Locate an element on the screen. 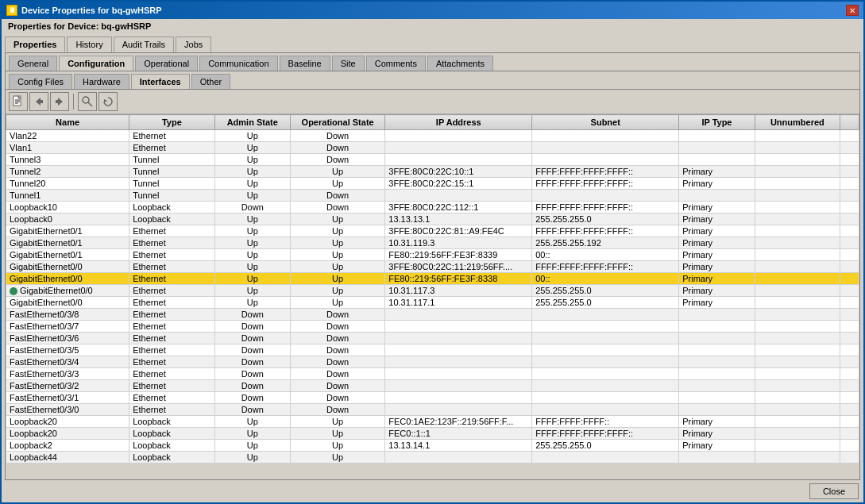 The height and width of the screenshot is (504, 865). table-row: Loopback20LoopbackUpUpFEC0:1AE2:123F::21… is located at coordinates (433, 422).